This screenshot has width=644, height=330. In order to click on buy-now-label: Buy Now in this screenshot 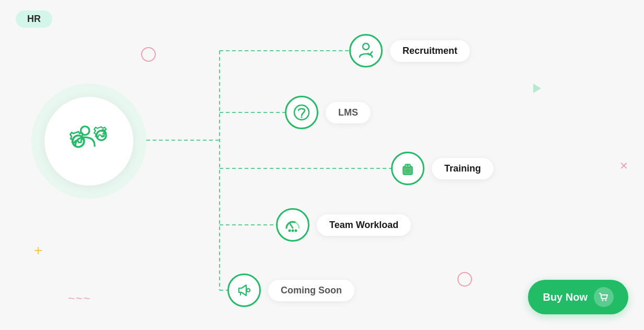, I will do `click(565, 297)`.